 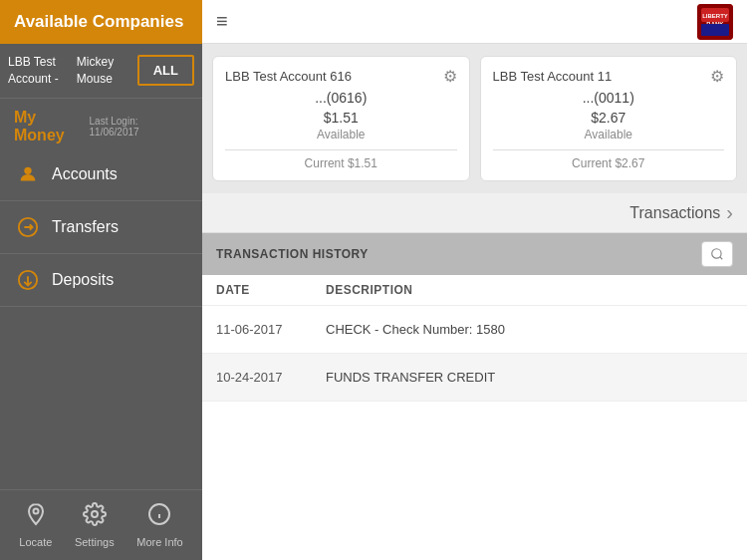 I want to click on search-button, so click(x=717, y=254).